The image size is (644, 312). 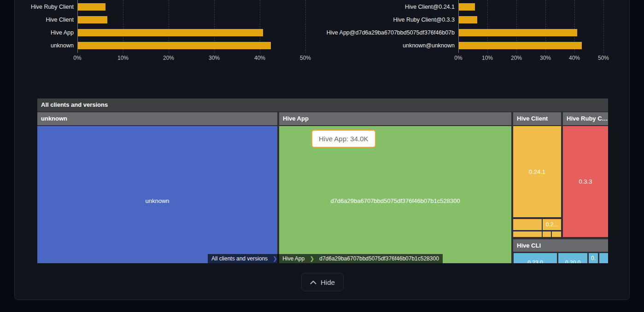 What do you see at coordinates (585, 181) in the screenshot?
I see `treemap-cell-hive-ruby-033: 0.3.3` at bounding box center [585, 181].